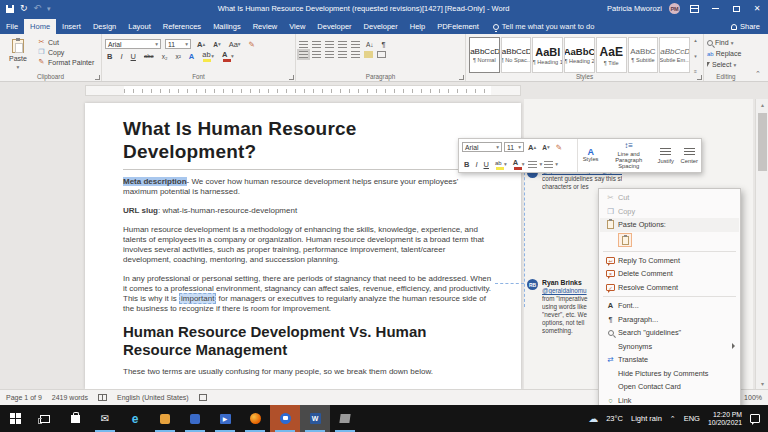 The height and width of the screenshot is (432, 768). Describe the element at coordinates (134, 56) in the screenshot. I see `underline-button: U` at that location.